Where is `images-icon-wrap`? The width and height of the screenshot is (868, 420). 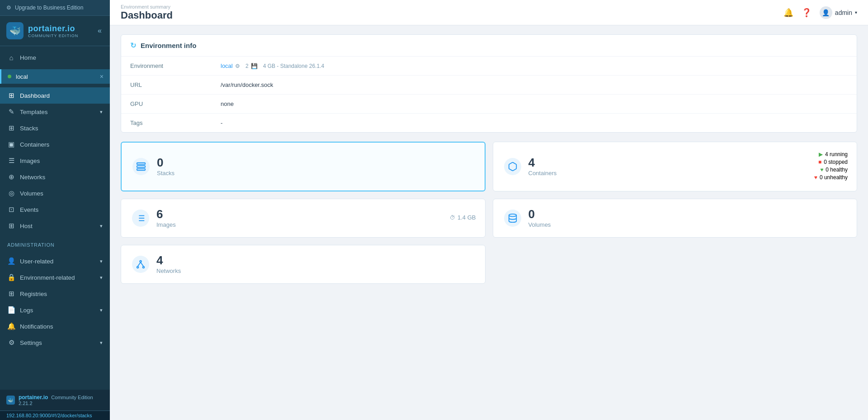 images-icon-wrap is located at coordinates (141, 218).